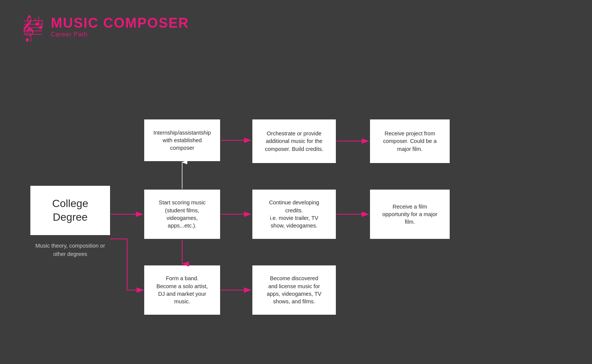 This screenshot has height=364, width=592. Describe the element at coordinates (410, 141) in the screenshot. I see `receive-project-label: Receive project fromcomposer. Could be a…` at that location.